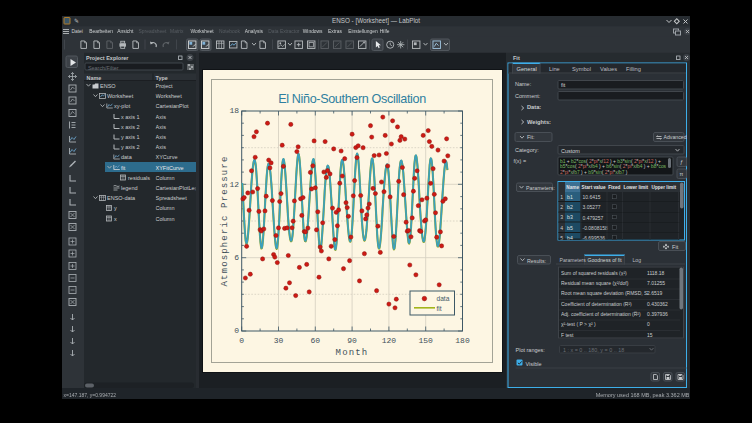  Describe the element at coordinates (236, 258) in the screenshot. I see `svg-text: 6` at that location.